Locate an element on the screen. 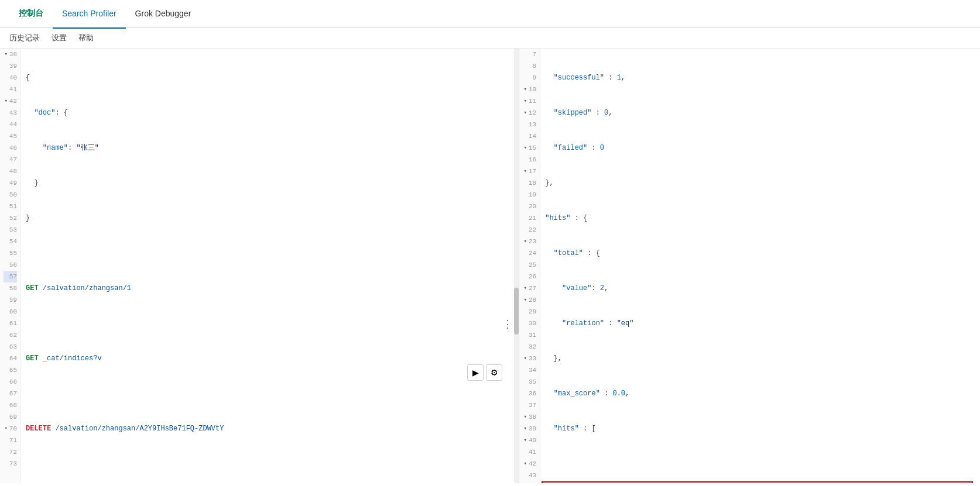 Image resolution: width=980 pixels, height=486 pixels. rcode-15: }, is located at coordinates (760, 359).